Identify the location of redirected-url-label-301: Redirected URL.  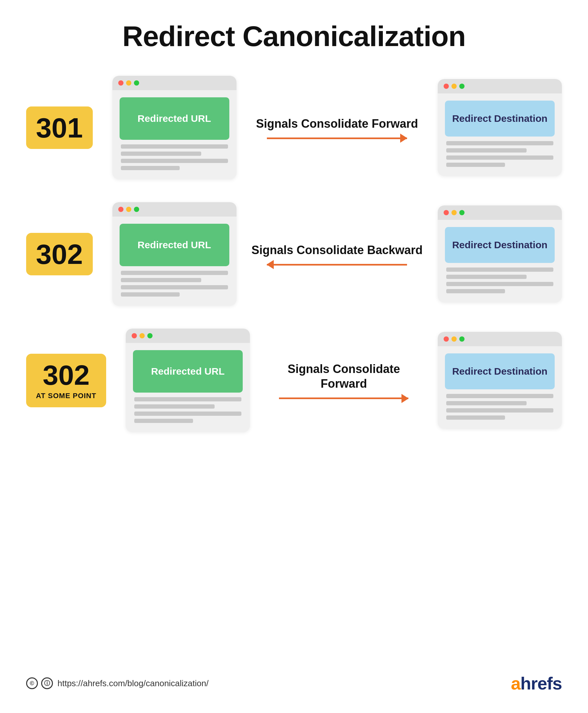
(174, 119).